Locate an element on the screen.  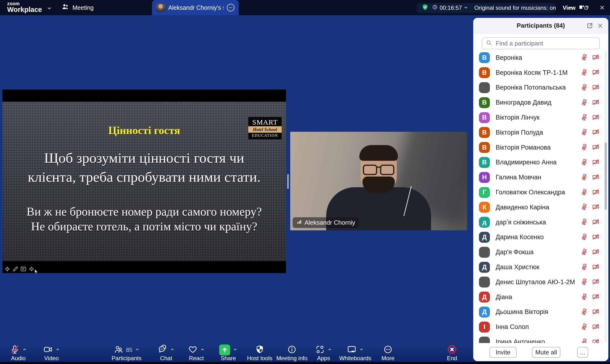
participant-row: Д Дьошина Вікторія is located at coordinates (539, 312).